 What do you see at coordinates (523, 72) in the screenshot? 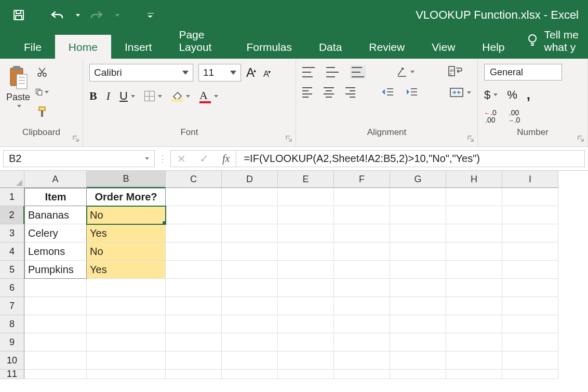
I see `number-format-combo: General` at bounding box center [523, 72].